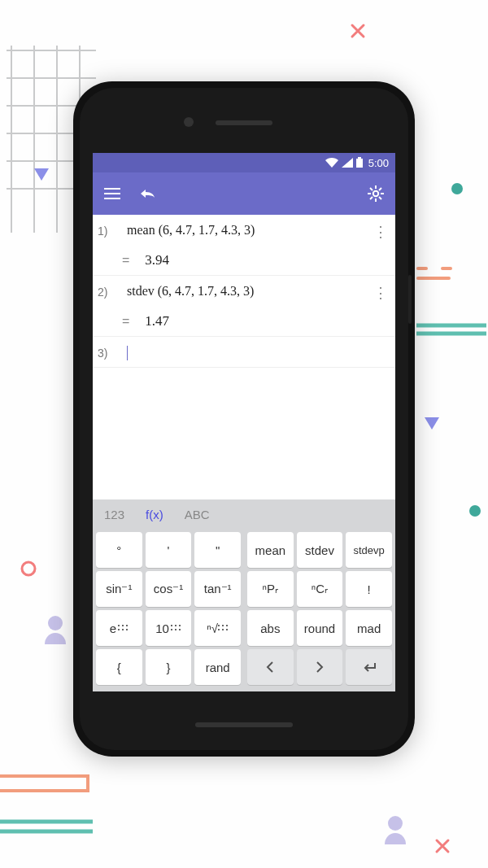 This screenshot has height=868, width=488. I want to click on keypad-right: mean stdev stdevp ⁿPᵣ ⁿCᵣ ! abs round ma…, so click(320, 608).